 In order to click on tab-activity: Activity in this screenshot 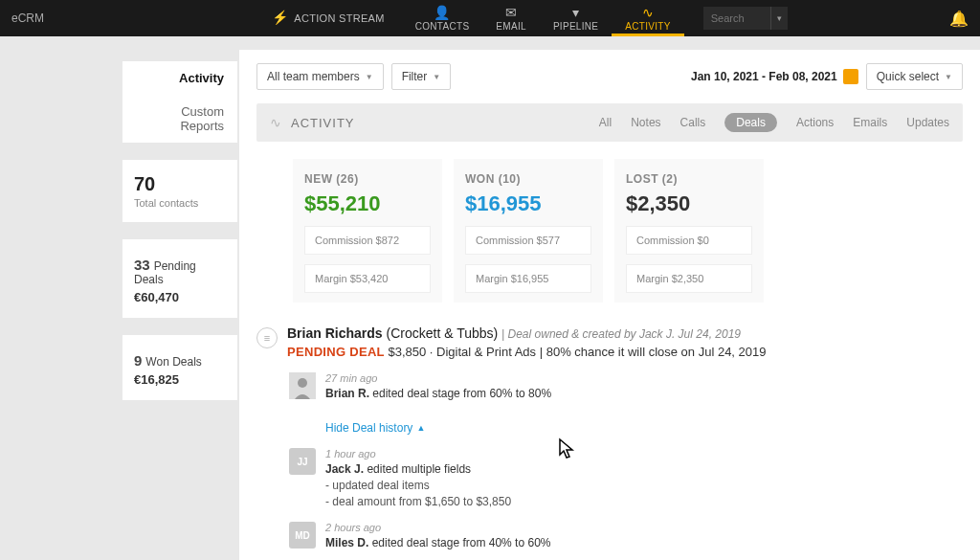, I will do `click(180, 78)`.